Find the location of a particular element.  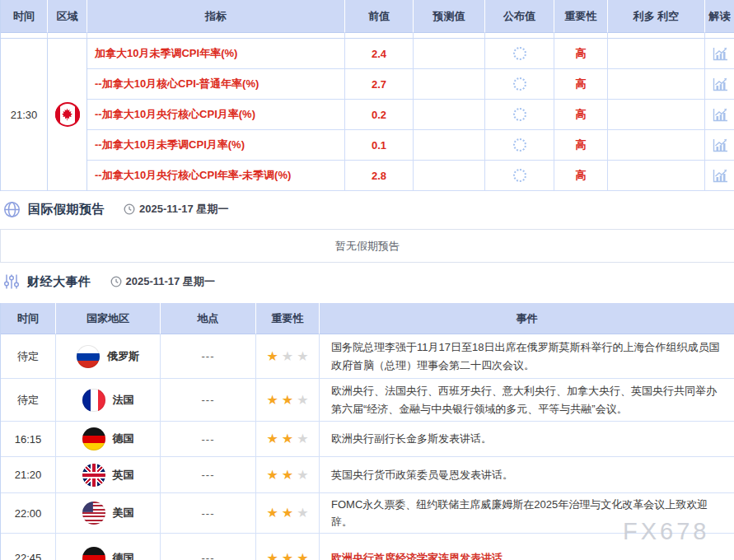

globe-icon is located at coordinates (12, 209).